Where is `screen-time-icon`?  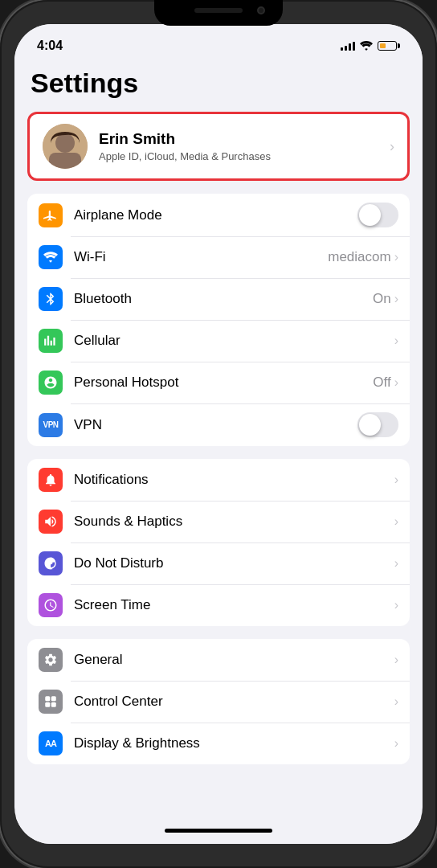
screen-time-icon is located at coordinates (51, 605).